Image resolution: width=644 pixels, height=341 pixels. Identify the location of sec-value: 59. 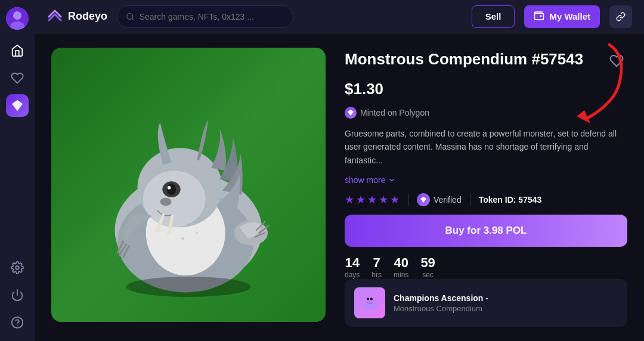
(428, 263).